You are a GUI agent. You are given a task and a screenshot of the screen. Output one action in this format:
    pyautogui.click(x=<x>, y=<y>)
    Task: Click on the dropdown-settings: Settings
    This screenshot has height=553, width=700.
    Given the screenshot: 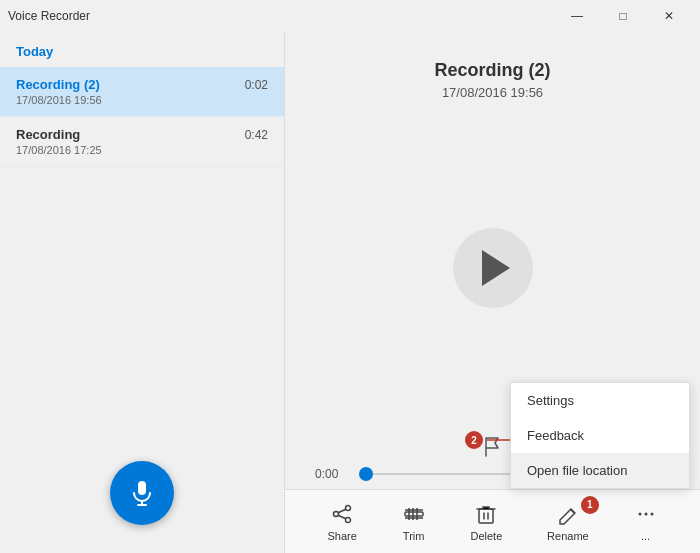 What is the action you would take?
    pyautogui.click(x=600, y=400)
    